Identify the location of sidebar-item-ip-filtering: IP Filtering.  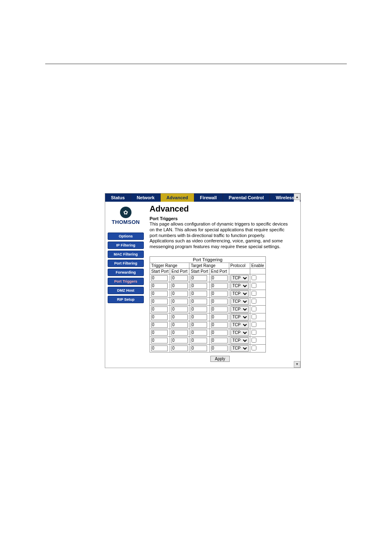
(126, 245).